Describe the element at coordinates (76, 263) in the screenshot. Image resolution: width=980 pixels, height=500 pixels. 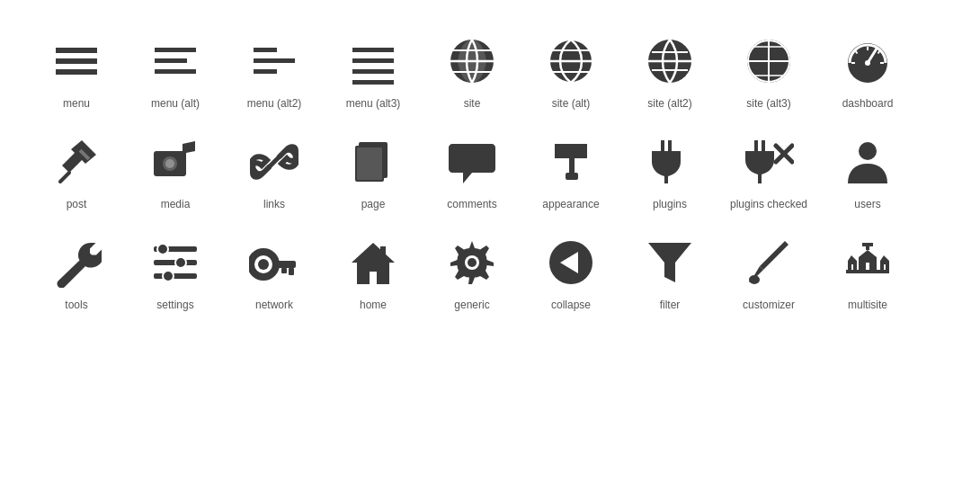
I see `tools-icon` at that location.